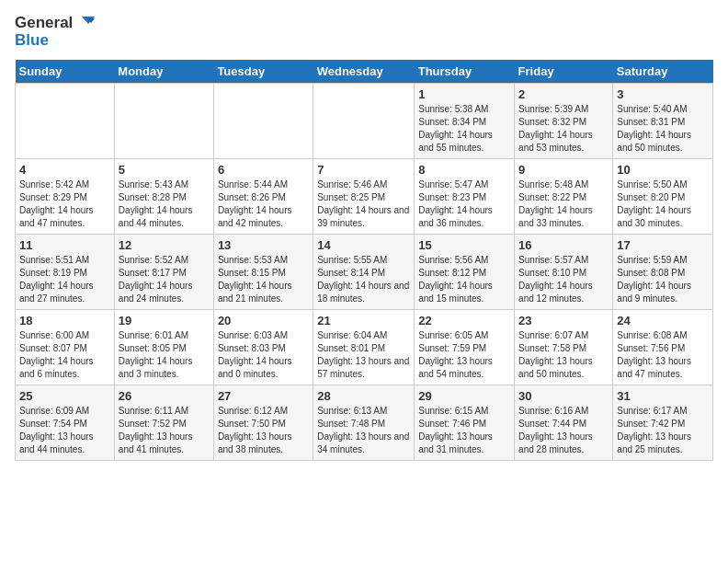 The image size is (728, 563). I want to click on day-cell: 14Sunrise: 5:55 AMSunset: 8:14 PMDayligh…, so click(364, 272).